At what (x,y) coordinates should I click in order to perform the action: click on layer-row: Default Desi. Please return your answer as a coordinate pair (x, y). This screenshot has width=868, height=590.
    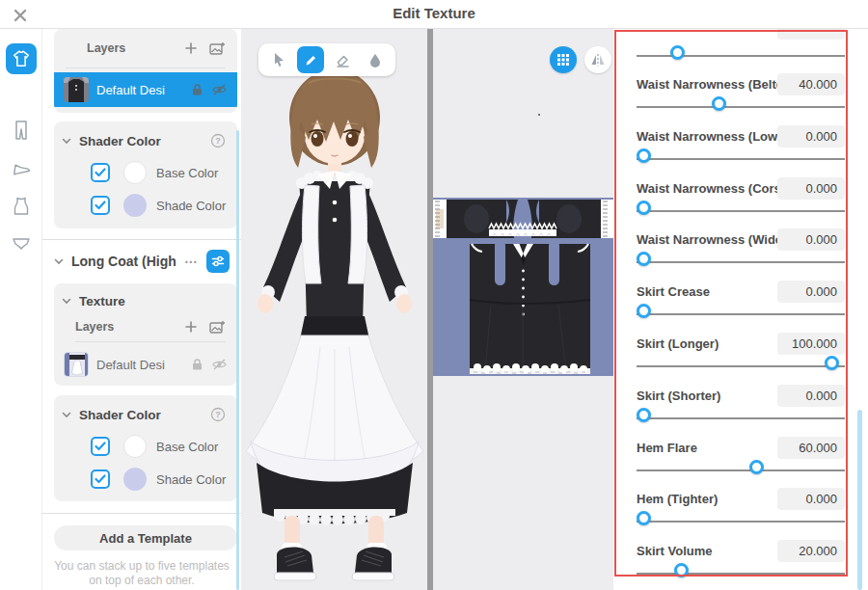
    Looking at the image, I should click on (146, 364).